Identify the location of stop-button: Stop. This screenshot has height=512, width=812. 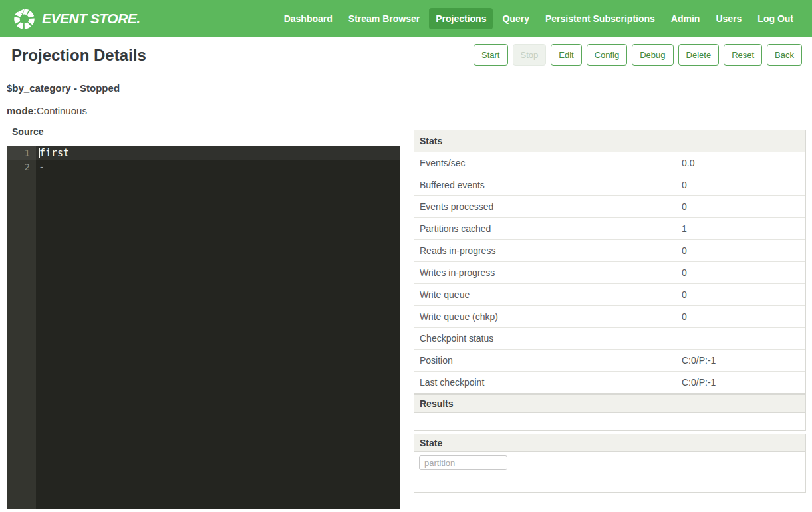
(529, 55).